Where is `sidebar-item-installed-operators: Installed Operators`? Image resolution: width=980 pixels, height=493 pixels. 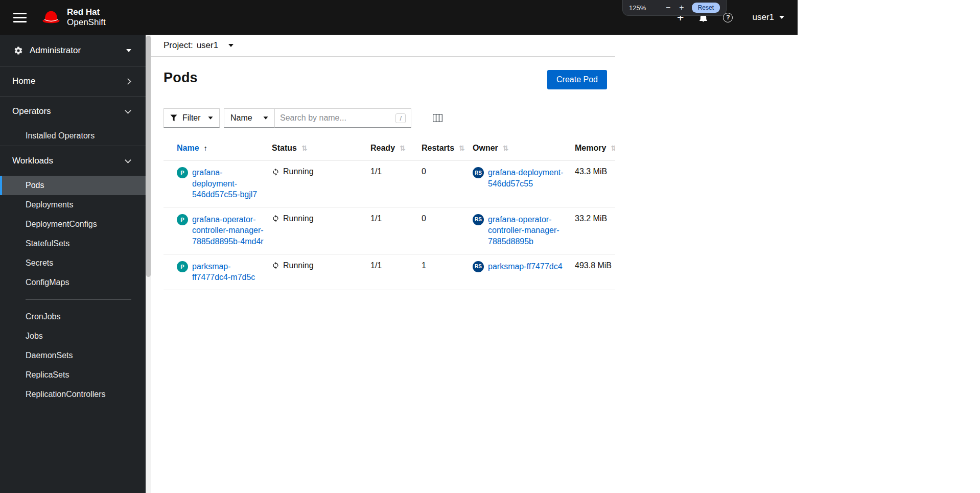 sidebar-item-installed-operators: Installed Operators is located at coordinates (73, 136).